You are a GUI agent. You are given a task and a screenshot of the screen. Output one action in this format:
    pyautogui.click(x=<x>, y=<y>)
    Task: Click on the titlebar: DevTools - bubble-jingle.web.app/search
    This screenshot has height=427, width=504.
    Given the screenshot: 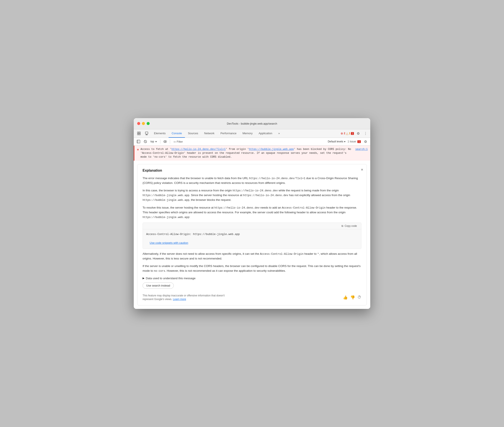 What is the action you would take?
    pyautogui.click(x=252, y=124)
    